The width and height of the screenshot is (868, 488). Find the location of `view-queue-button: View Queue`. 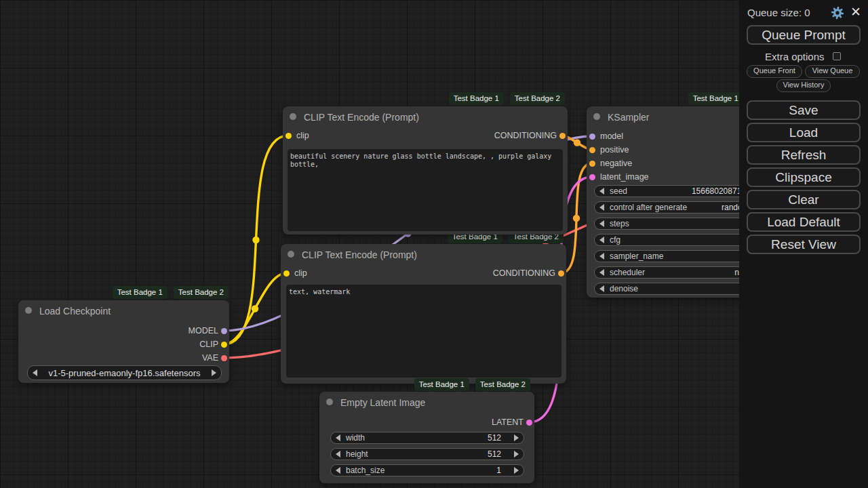

view-queue-button: View Queue is located at coordinates (833, 72).